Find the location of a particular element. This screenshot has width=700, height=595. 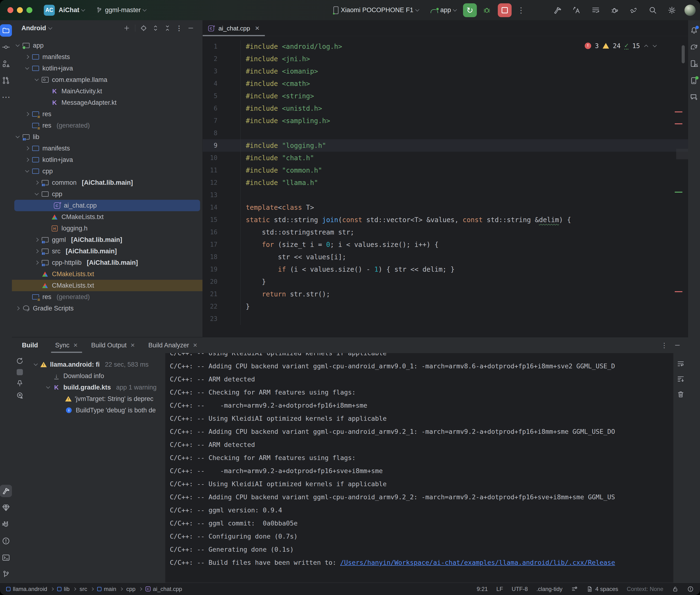

next-issue-icon is located at coordinates (655, 45).